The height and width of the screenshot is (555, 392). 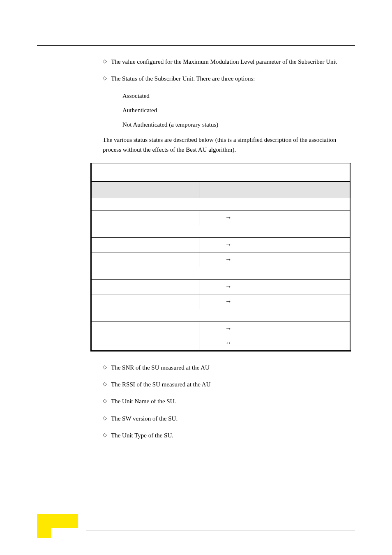 I want to click on double-arrow-icon: ↔, so click(x=228, y=343).